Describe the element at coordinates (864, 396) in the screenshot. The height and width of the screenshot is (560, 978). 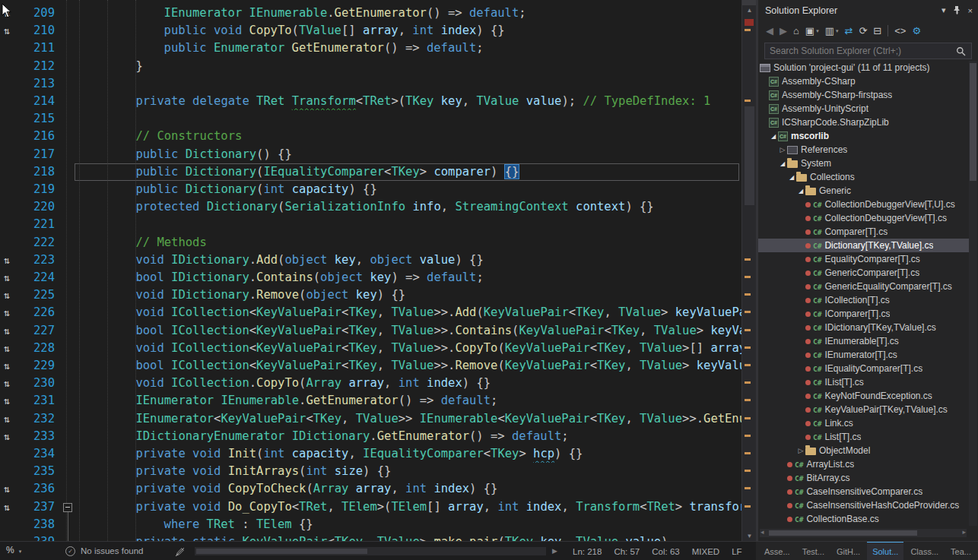
I see `tree-item: C#KeyNotFoundException.cs` at that location.